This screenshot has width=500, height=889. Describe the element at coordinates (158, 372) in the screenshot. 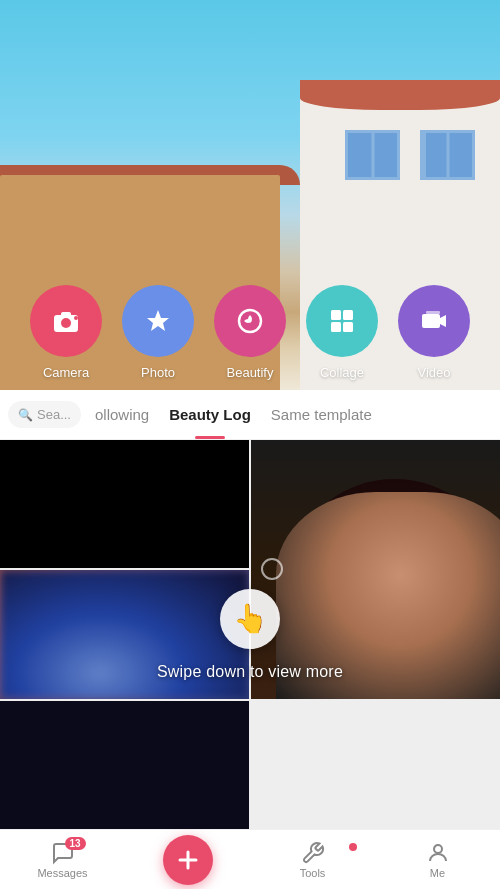

I see `action-label-photo: Photo` at that location.